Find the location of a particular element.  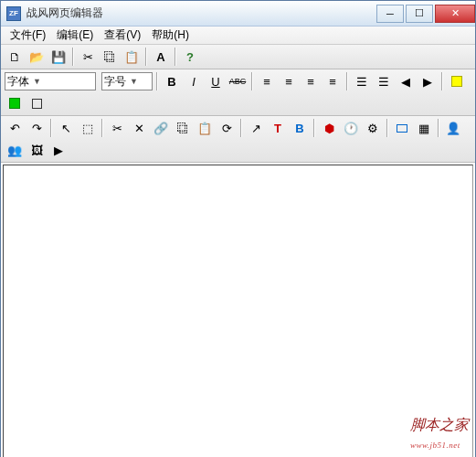

insert-table-button: ▦ is located at coordinates (424, 128).